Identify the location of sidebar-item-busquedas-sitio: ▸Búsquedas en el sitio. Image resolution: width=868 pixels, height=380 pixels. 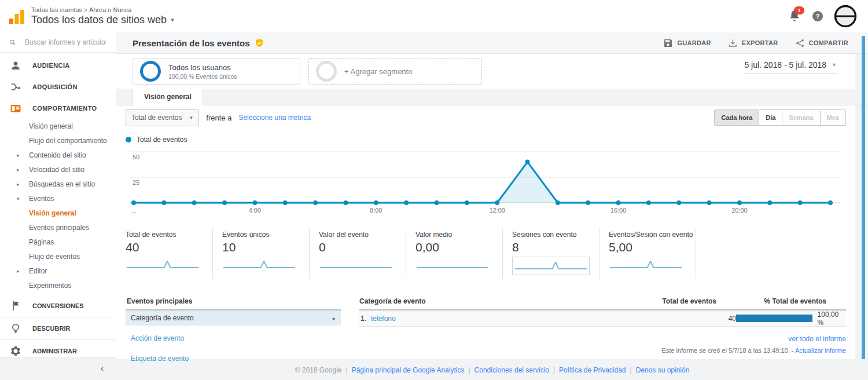
(58, 184).